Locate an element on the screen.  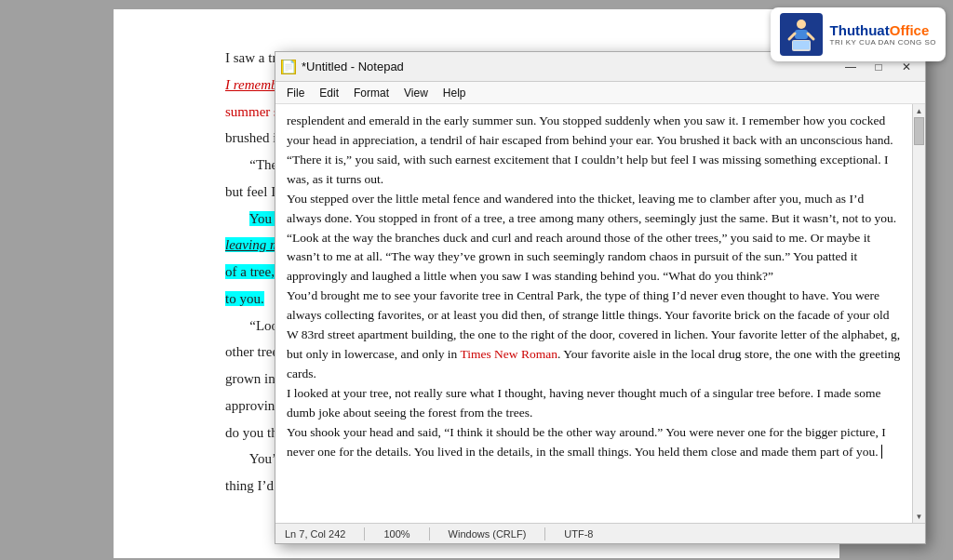
notepad-app-icon is located at coordinates (289, 67).